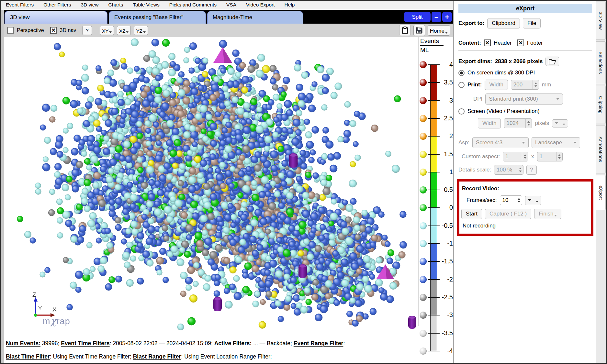 The width and height of the screenshot is (607, 364). I want to click on start-recording-button: Start, so click(472, 214).